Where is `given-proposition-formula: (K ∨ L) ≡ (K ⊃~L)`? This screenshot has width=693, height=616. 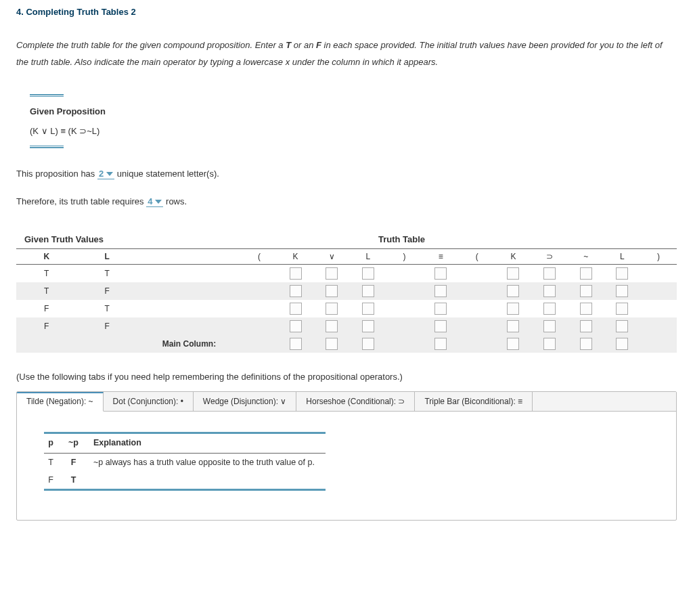
given-proposition-formula: (K ∨ L) ≡ (K ⊃~L) is located at coordinates (353, 131).